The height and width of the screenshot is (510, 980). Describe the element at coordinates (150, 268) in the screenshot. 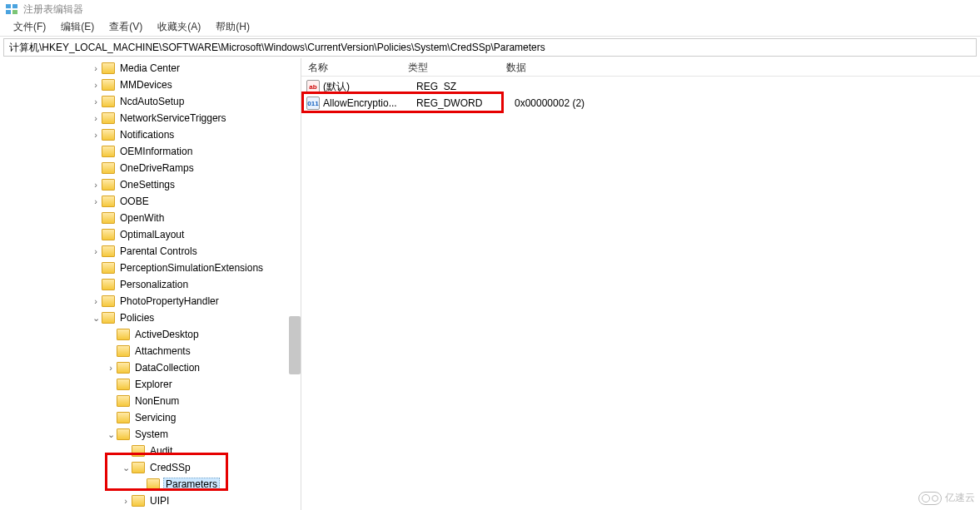

I see `tree-item: PerceptionSimulationExtensions` at that location.